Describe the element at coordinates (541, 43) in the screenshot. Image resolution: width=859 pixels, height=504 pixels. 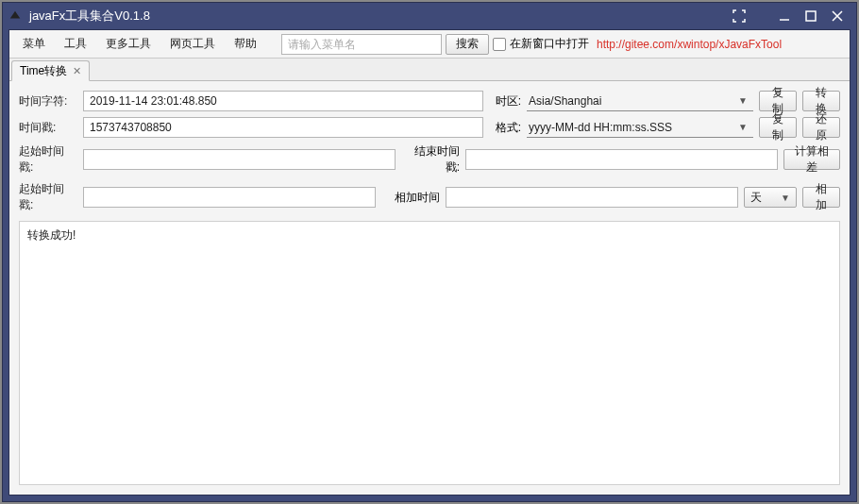
I see `open-new-window-checkbox: 在新窗口中打开` at that location.